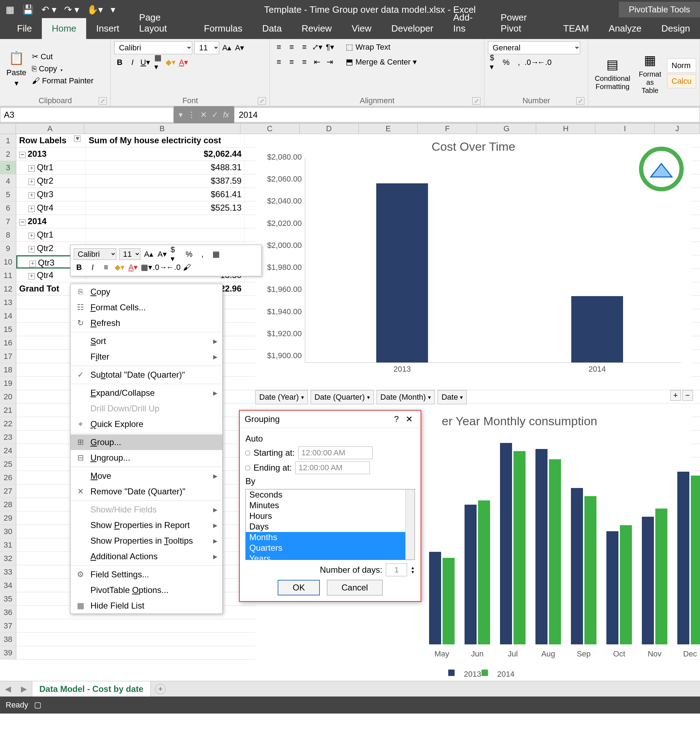 This screenshot has height=749, width=700. What do you see at coordinates (8, 558) in the screenshot?
I see `row-header: 32` at bounding box center [8, 558].